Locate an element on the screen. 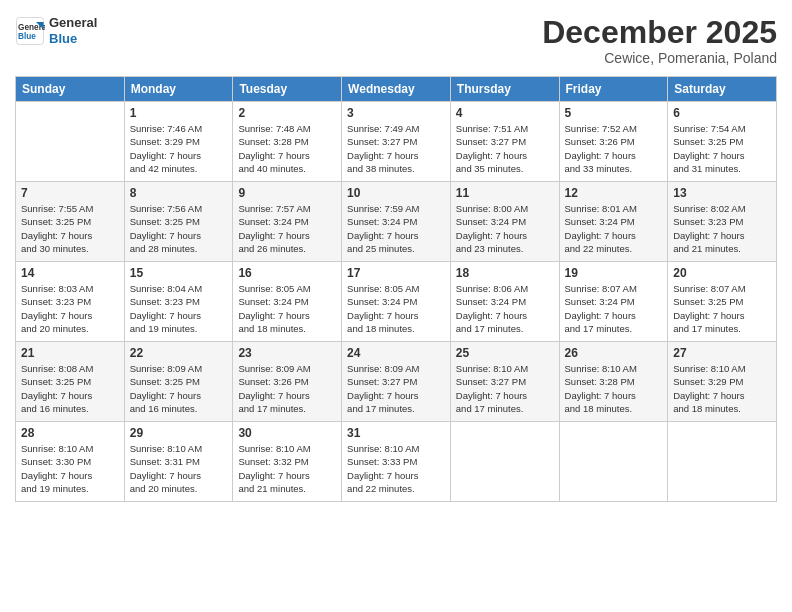 The width and height of the screenshot is (792, 612). day-info: Sunrise: 7:54 AMSunset: 3:25 PMDaylight:… is located at coordinates (722, 148).